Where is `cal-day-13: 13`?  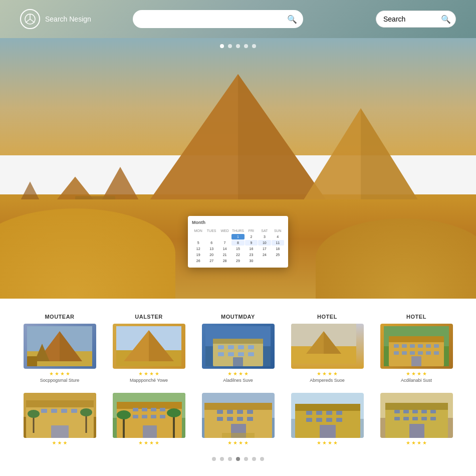
cal-day-13: 13 is located at coordinates (211, 249).